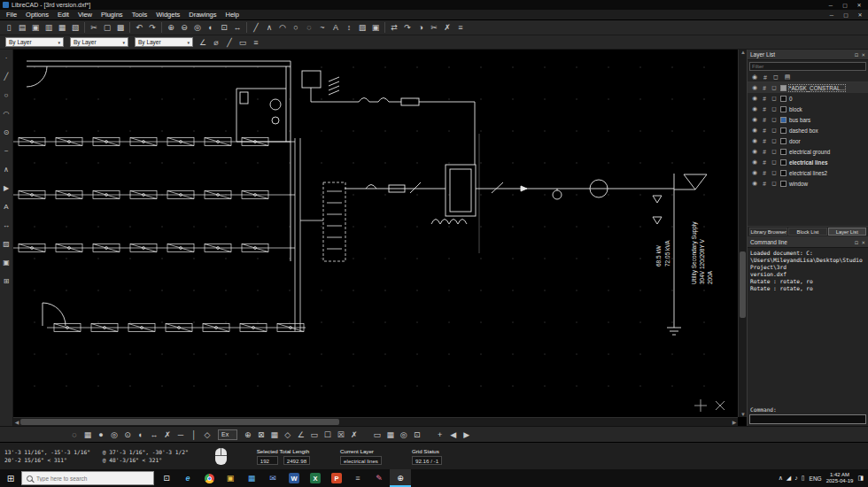 The height and width of the screenshot is (487, 868). What do you see at coordinates (803, 478) in the screenshot?
I see `battery-icon: ▯` at bounding box center [803, 478].